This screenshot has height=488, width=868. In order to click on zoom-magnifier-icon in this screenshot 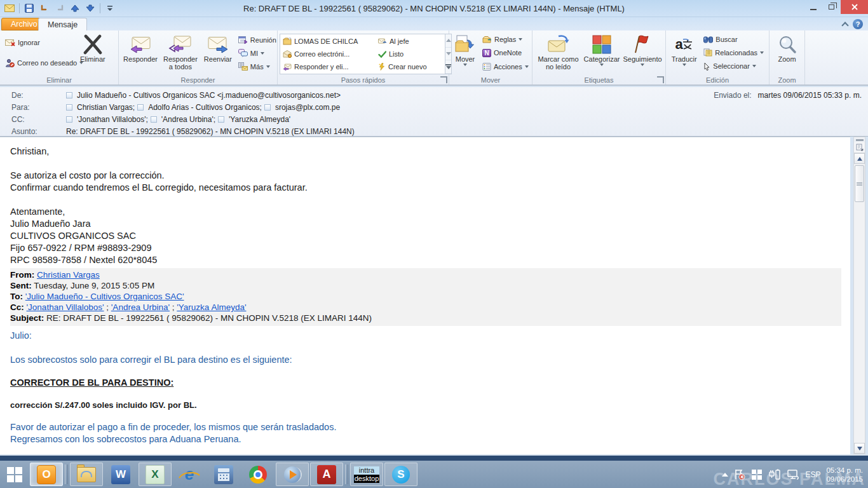, I will do `click(787, 44)`.